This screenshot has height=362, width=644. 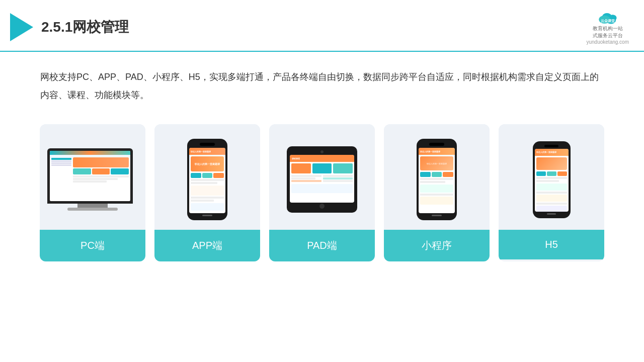 I want to click on pc-mockup, so click(x=93, y=179).